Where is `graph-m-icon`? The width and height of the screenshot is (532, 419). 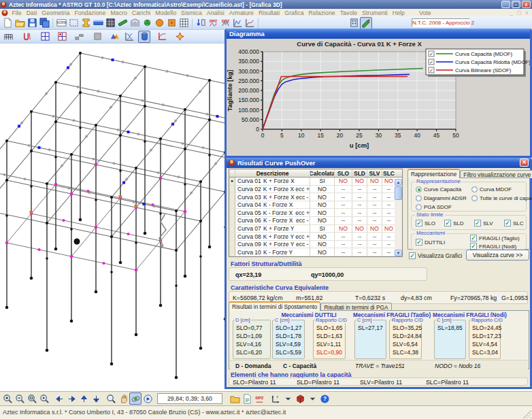
graph-m-icon is located at coordinates (237, 23).